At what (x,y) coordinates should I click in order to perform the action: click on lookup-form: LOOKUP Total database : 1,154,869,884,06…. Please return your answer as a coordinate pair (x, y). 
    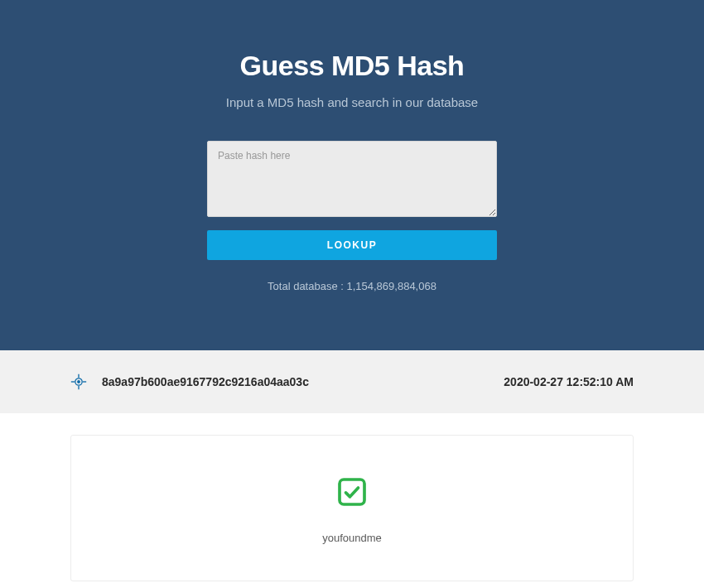
    Looking at the image, I should click on (352, 217).